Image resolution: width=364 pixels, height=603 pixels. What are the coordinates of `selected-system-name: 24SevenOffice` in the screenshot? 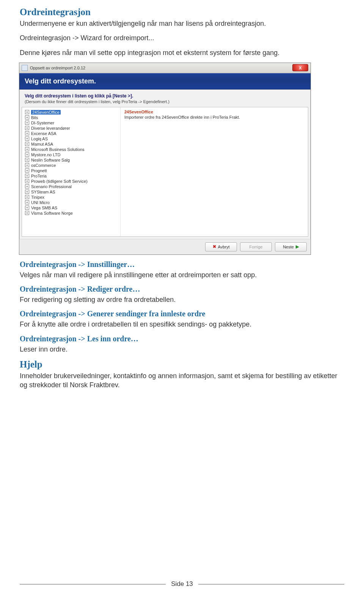 It's located at (214, 112).